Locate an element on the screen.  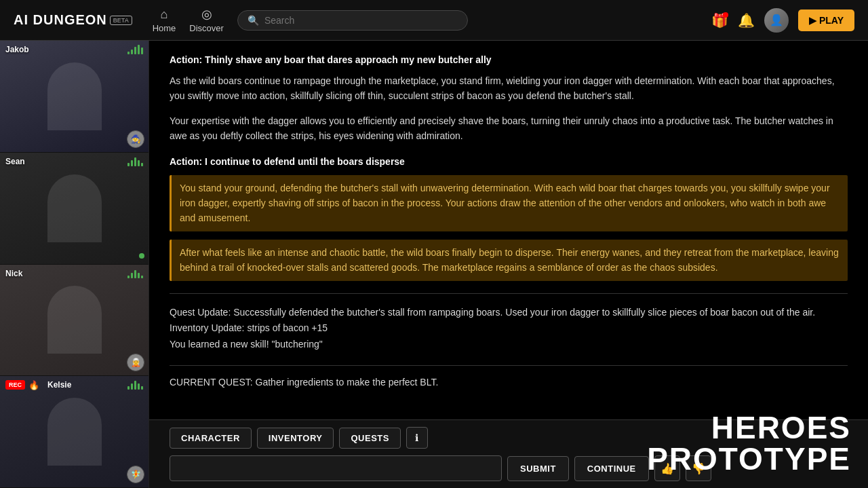
search-bar: 🔍 is located at coordinates (353, 20).